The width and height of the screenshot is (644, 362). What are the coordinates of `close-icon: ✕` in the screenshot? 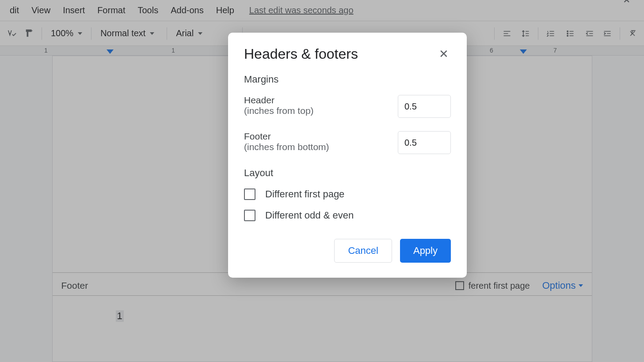 It's located at (444, 54).